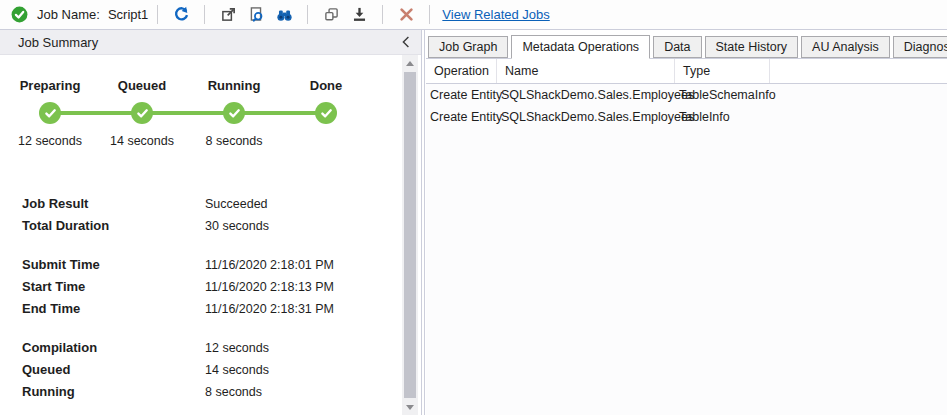 The image size is (947, 415). What do you see at coordinates (586, 71) in the screenshot?
I see `column-header-name: Name` at bounding box center [586, 71].